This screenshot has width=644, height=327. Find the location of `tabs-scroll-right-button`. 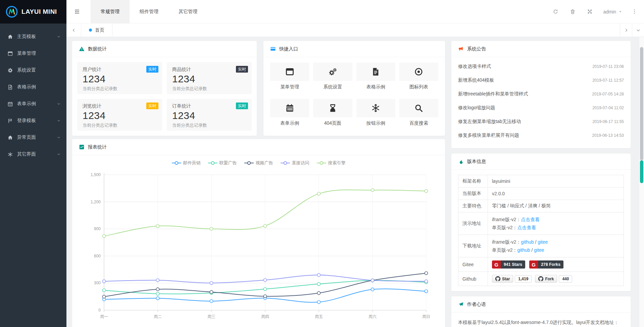

tabs-scroll-right-button is located at coordinates (626, 30).